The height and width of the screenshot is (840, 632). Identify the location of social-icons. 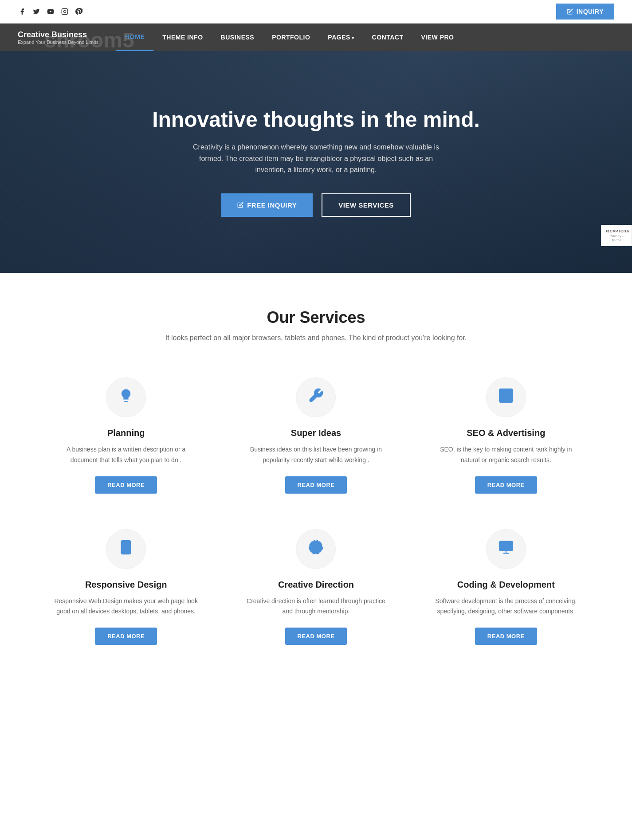
(51, 12).